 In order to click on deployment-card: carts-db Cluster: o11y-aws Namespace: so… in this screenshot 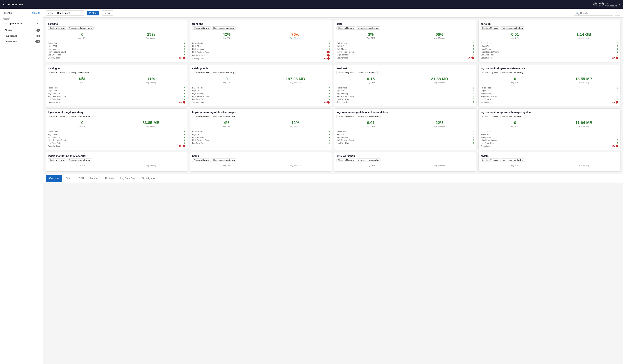, I will do `click(549, 41)`.